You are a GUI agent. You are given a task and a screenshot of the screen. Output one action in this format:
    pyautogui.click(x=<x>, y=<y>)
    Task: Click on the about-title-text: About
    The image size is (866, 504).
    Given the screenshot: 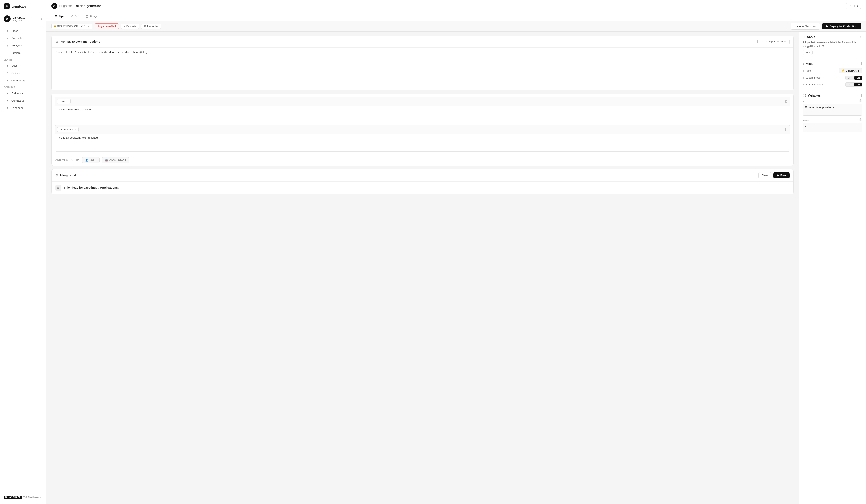 What is the action you would take?
    pyautogui.click(x=811, y=37)
    